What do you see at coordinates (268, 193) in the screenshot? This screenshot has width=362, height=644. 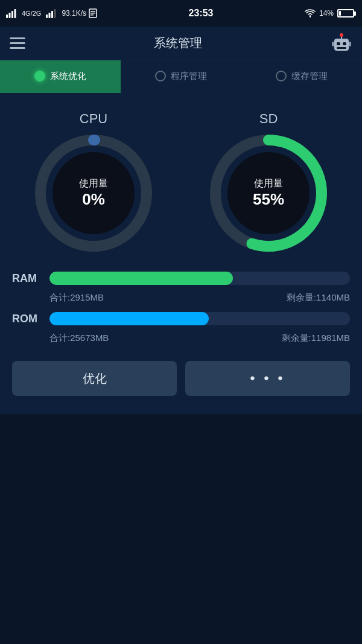 I see `sd-gauge-svg` at bounding box center [268, 193].